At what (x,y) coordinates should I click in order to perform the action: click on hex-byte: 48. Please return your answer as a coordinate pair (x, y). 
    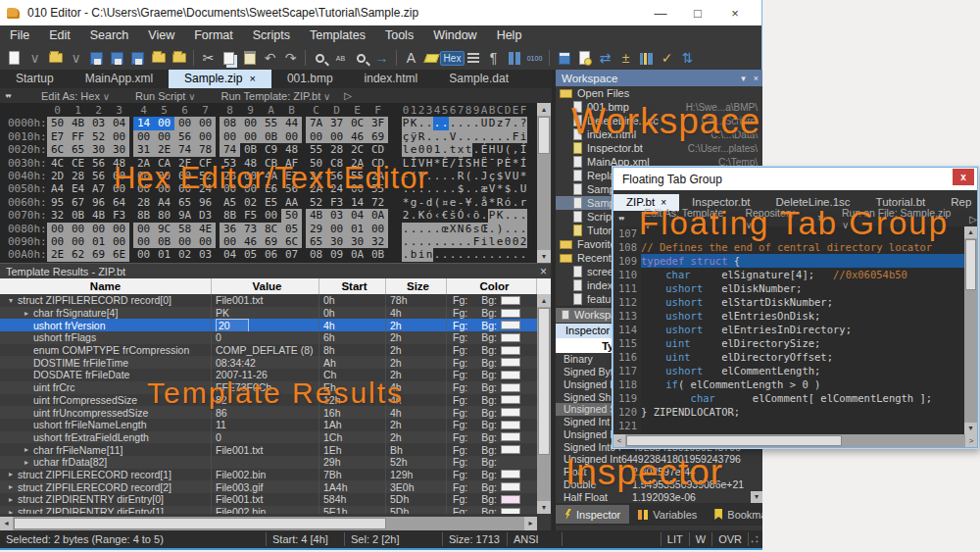
    Looking at the image, I should click on (120, 163).